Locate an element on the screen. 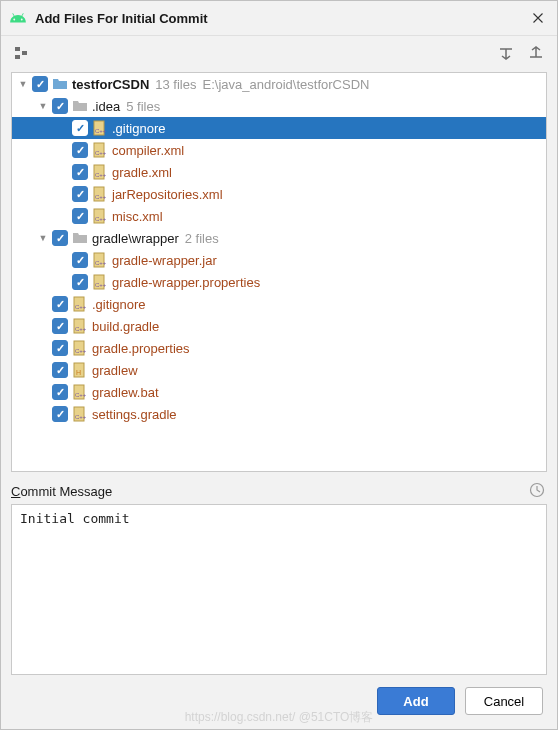  tree-file-row: C++ build.gradle is located at coordinates (279, 326).